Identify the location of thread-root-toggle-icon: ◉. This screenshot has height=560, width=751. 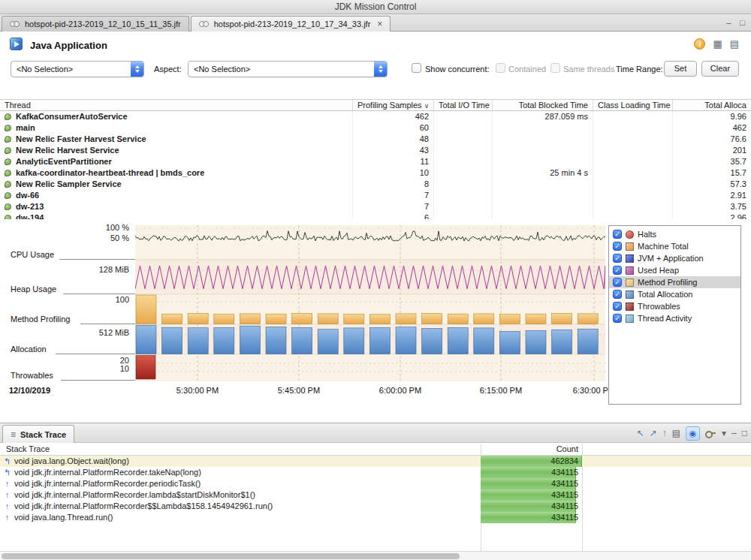
(692, 434).